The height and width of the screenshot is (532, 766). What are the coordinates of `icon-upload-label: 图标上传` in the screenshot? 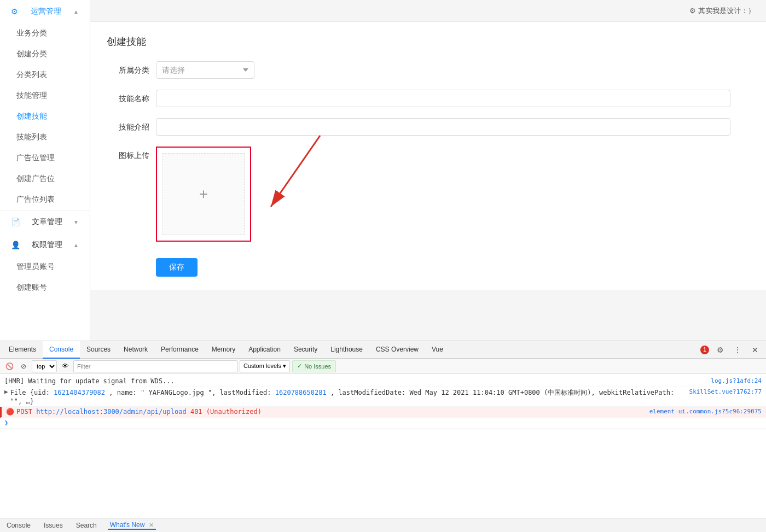 It's located at (131, 154).